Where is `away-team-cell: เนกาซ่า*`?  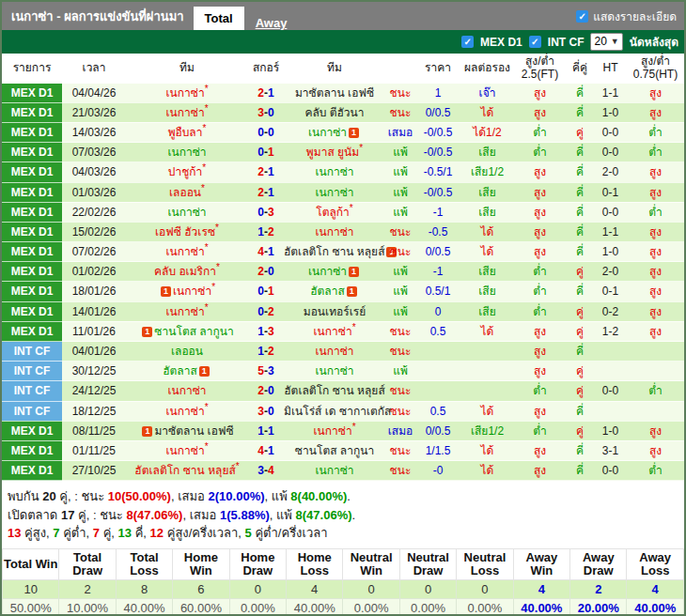
away-team-cell: เนกาซ่า* is located at coordinates (335, 331).